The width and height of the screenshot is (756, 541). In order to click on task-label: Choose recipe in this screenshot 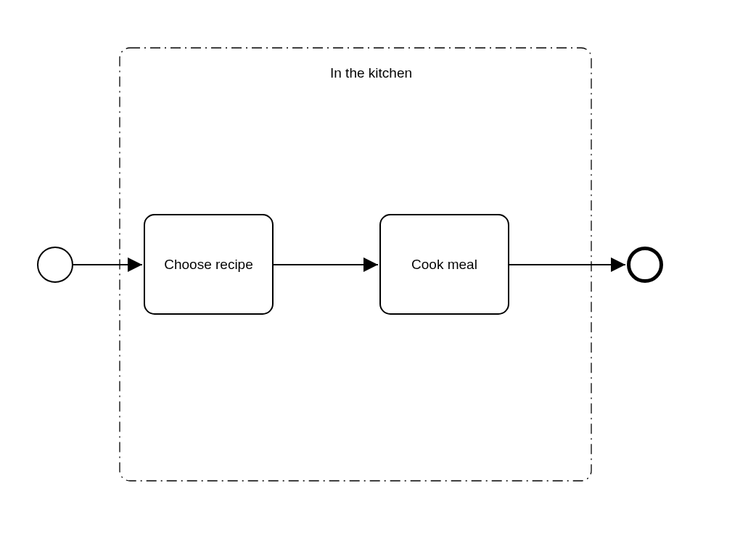, I will do `click(209, 265)`.